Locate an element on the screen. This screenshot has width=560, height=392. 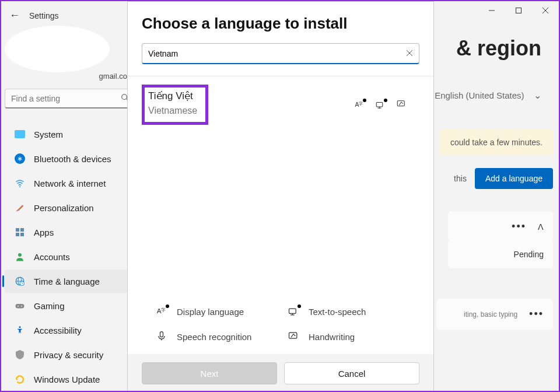
language-result-item: Tiếng Việt Vietnamese A字 is located at coordinates (281, 105).